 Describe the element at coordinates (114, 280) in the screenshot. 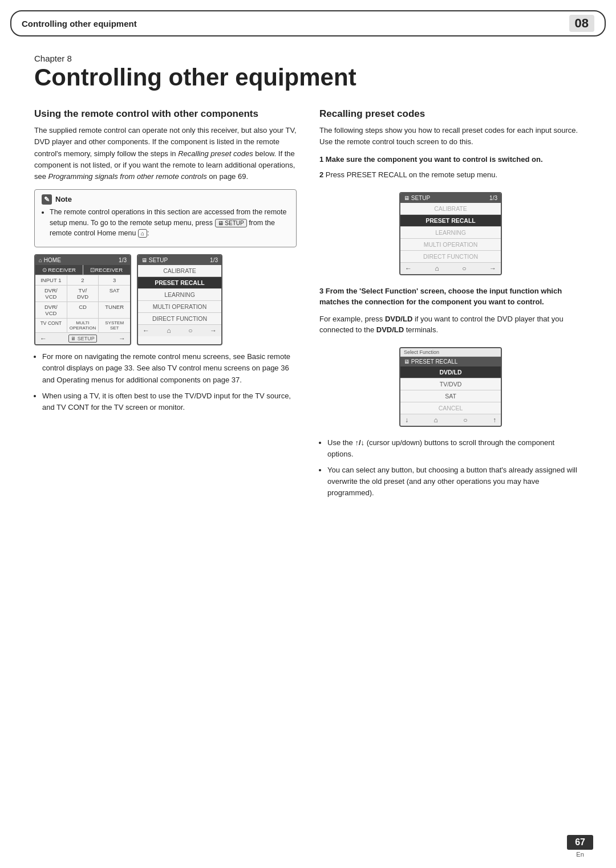

I see `home-cell-input3: 3` at that location.